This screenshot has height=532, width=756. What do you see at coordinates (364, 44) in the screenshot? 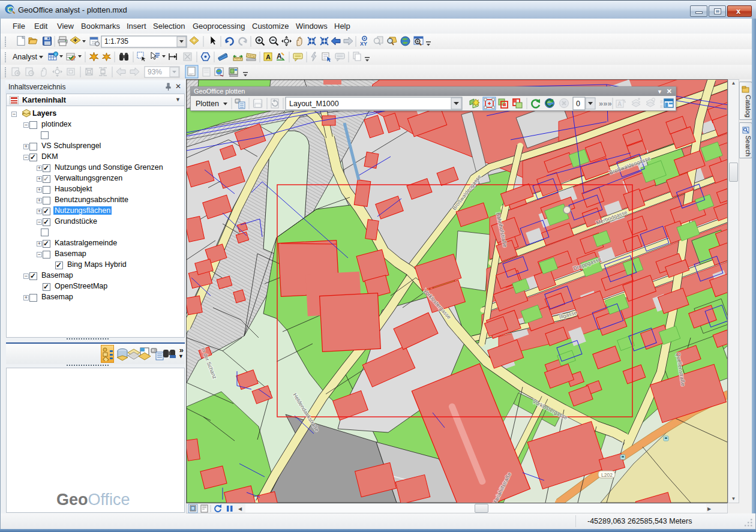
I see `svg-text: XY` at bounding box center [364, 44].